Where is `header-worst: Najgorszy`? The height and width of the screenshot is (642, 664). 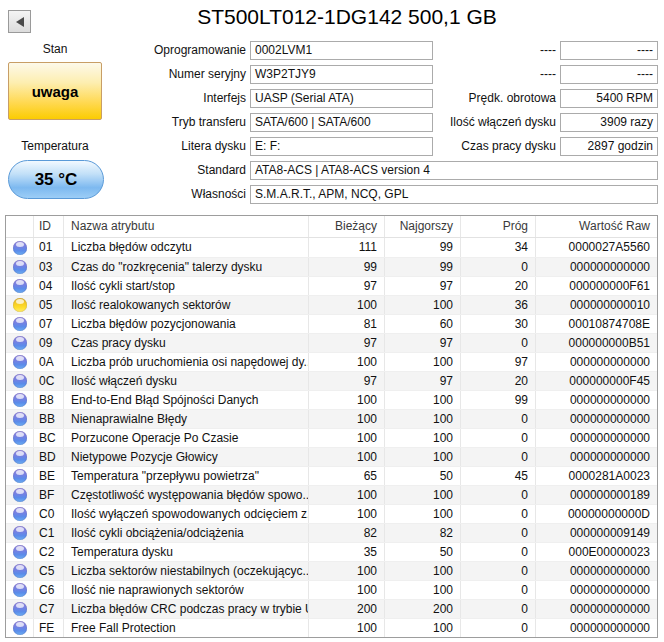
header-worst: Najgorszy is located at coordinates (423, 226).